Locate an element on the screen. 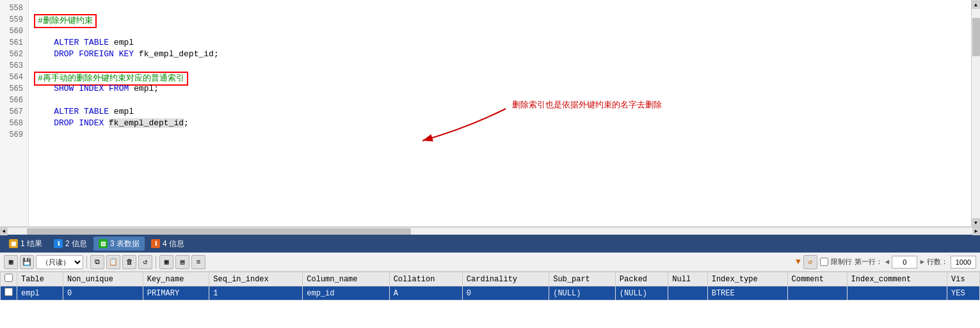 The height and width of the screenshot is (328, 980). cell-cardinality: 0 is located at coordinates (506, 293).